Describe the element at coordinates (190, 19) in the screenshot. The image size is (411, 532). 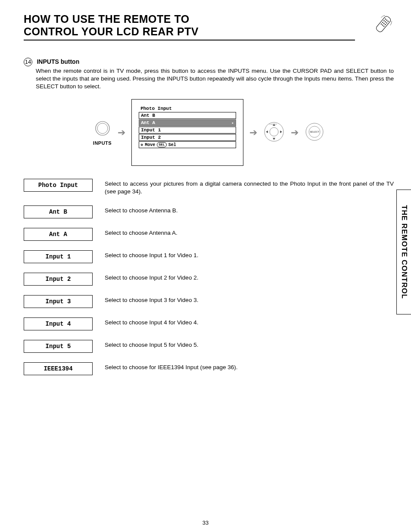
I see `title-line1: HOW TO USE THE REMOTE TO` at that location.